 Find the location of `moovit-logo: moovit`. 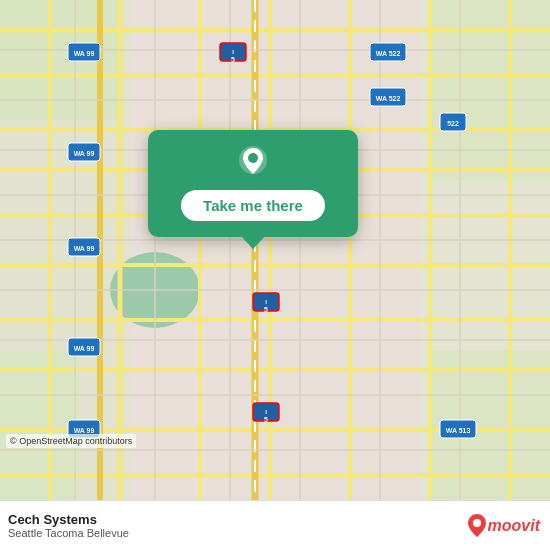

moovit-logo: moovit is located at coordinates (503, 526).